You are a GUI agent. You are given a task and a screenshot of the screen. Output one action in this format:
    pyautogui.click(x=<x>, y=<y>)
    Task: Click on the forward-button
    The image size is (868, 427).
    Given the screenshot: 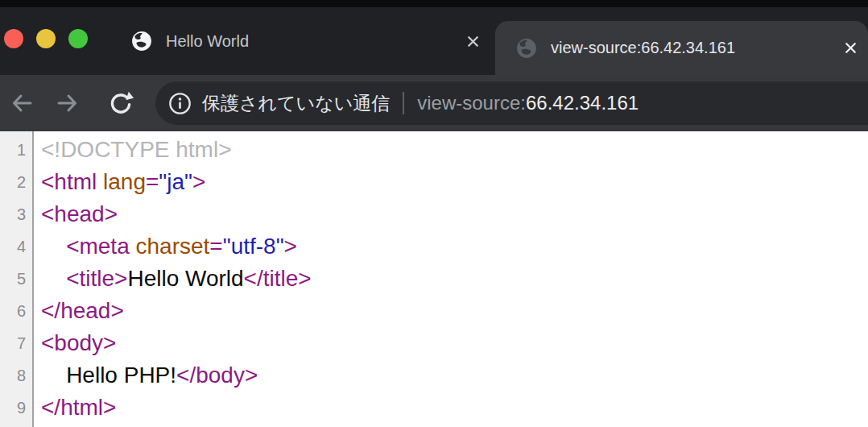 What is the action you would take?
    pyautogui.click(x=68, y=103)
    